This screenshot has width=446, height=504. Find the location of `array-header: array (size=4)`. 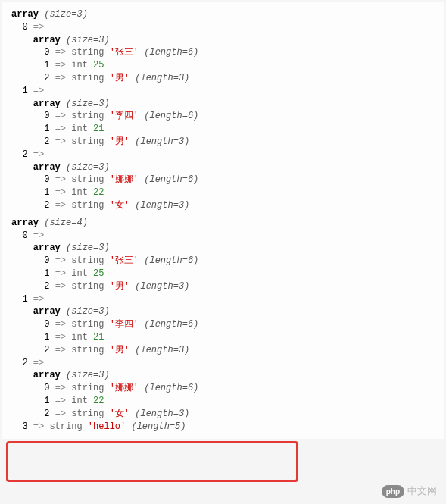

array-header: array (size=4) is located at coordinates (227, 223).